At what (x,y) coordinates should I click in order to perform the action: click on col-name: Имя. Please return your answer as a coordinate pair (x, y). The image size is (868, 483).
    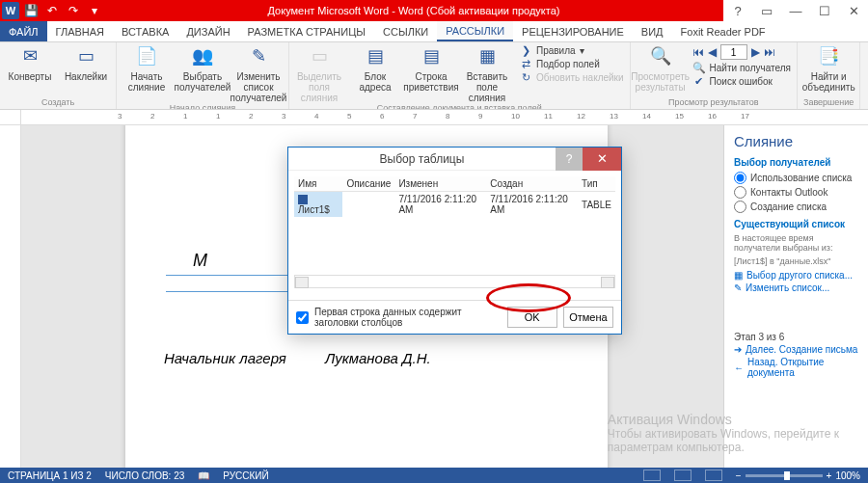
    Looking at the image, I should click on (318, 184).